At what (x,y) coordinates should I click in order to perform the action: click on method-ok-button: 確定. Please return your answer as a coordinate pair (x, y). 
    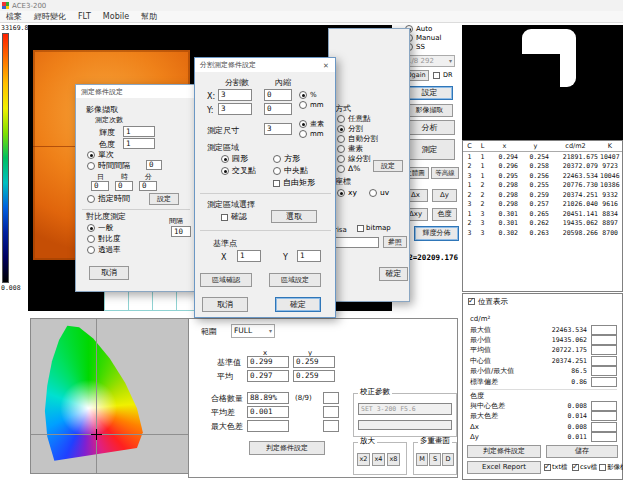
    Looking at the image, I should click on (394, 274).